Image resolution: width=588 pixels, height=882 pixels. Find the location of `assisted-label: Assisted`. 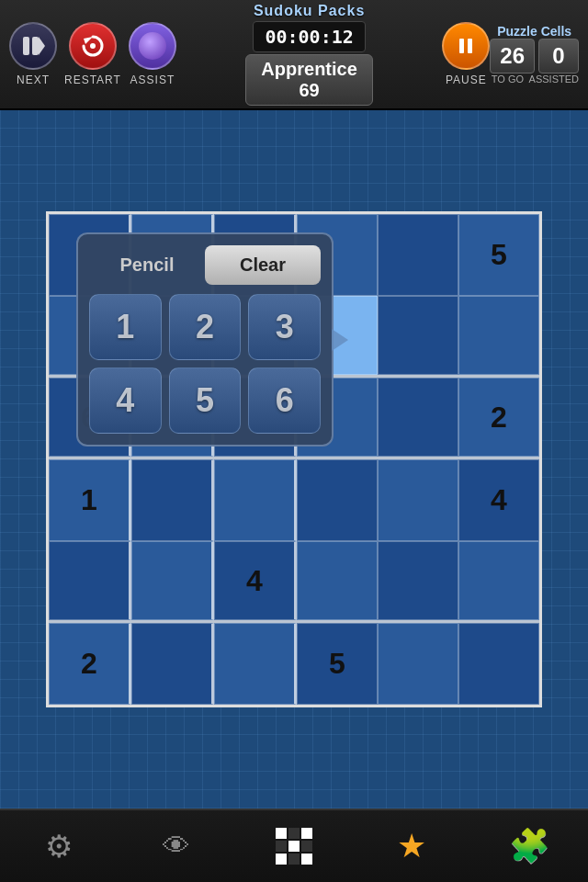

assisted-label: Assisted is located at coordinates (554, 79).